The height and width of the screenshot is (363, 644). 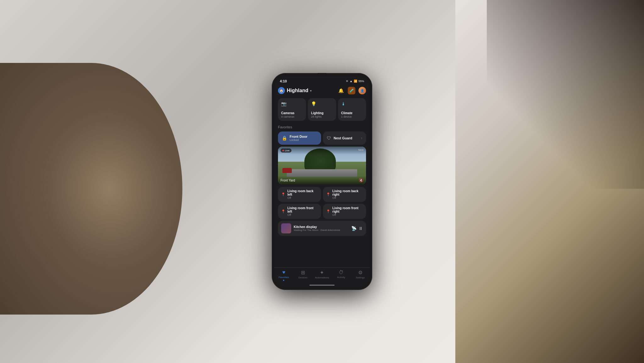 What do you see at coordinates (299, 140) in the screenshot?
I see `front-door-subtitle: Locked` at bounding box center [299, 140].